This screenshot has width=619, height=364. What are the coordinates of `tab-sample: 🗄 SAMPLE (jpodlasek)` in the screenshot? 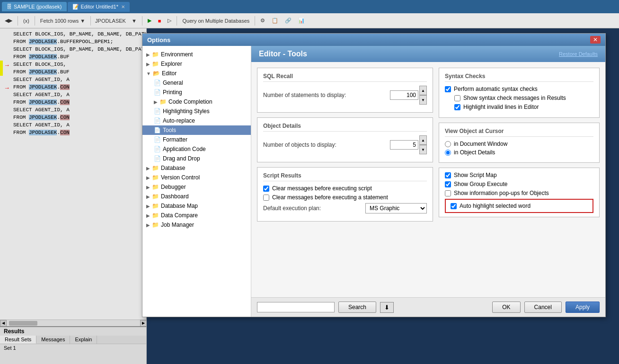 It's located at (34, 7).